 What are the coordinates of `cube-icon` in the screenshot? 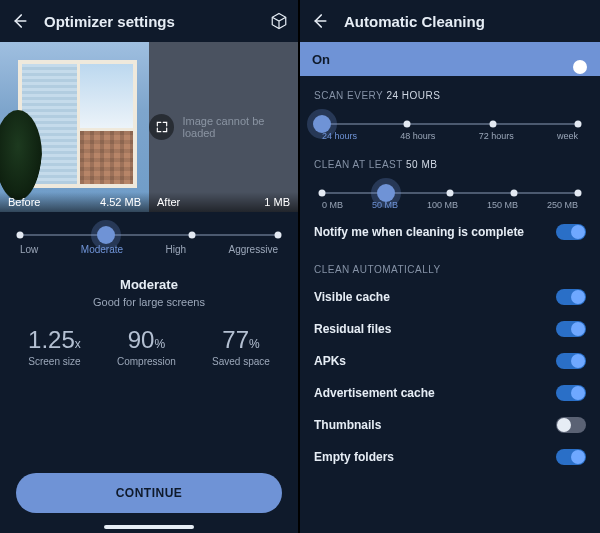 It's located at (279, 21).